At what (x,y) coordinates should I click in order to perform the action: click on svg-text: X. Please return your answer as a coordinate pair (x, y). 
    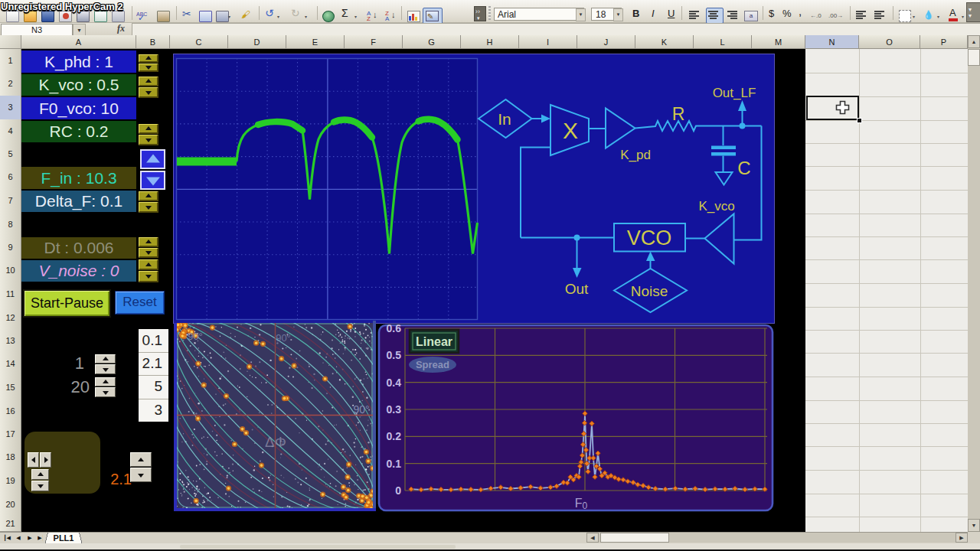
    Looking at the image, I should click on (570, 130).